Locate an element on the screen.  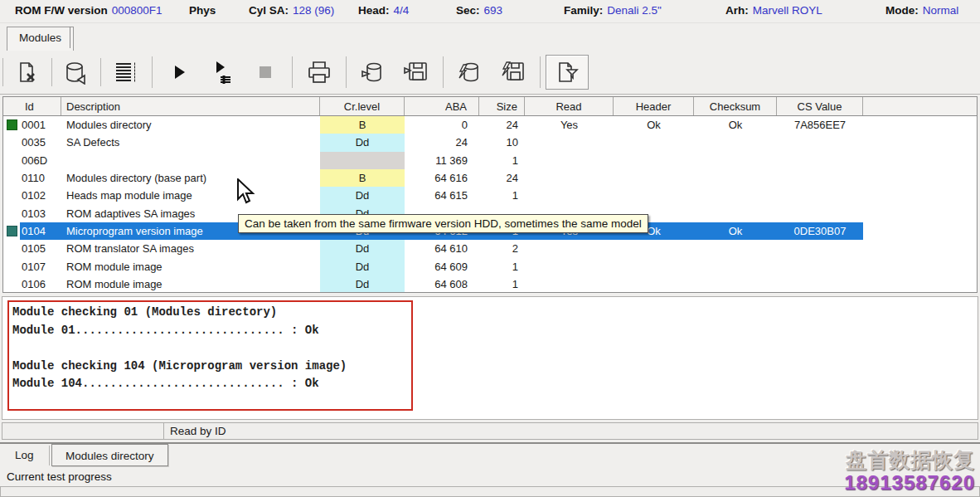
start-test-sequence-icon is located at coordinates (222, 72).